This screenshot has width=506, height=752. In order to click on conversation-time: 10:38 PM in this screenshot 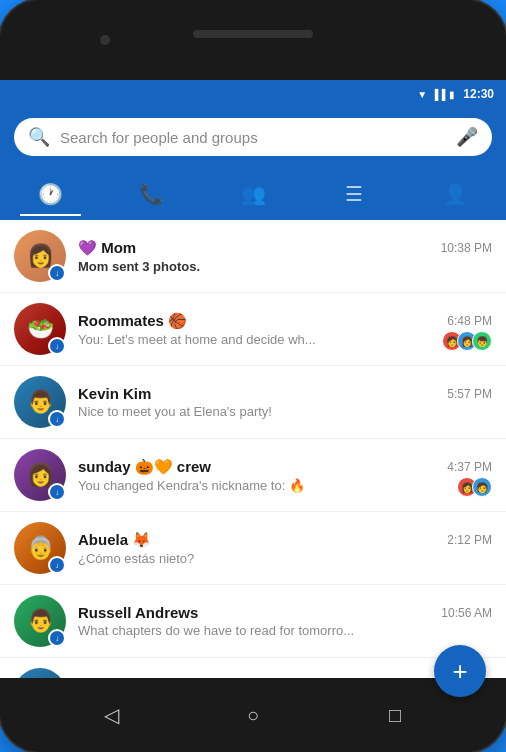, I will do `click(466, 248)`.